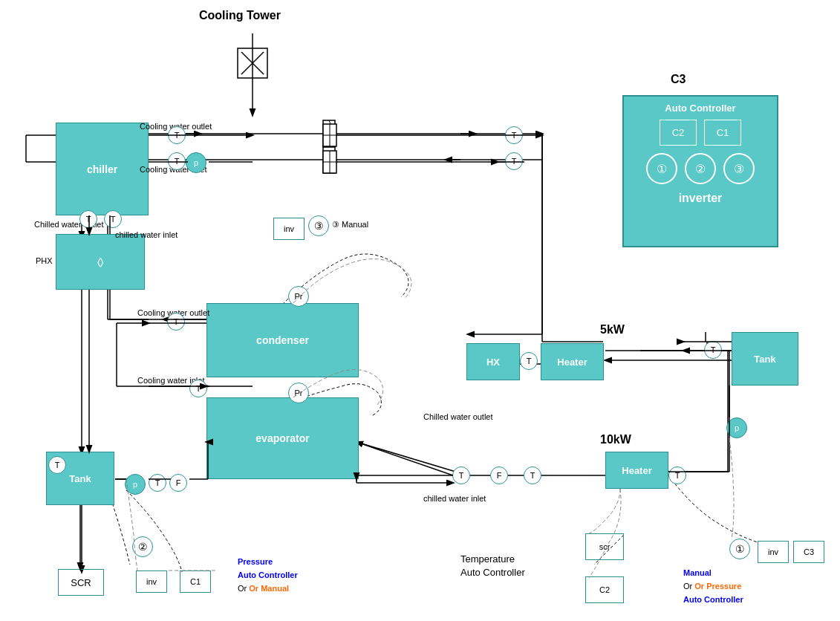 Image resolution: width=840 pixels, height=621 pixels. What do you see at coordinates (605, 547) in the screenshot?
I see `scr-right-box: scr` at bounding box center [605, 547].